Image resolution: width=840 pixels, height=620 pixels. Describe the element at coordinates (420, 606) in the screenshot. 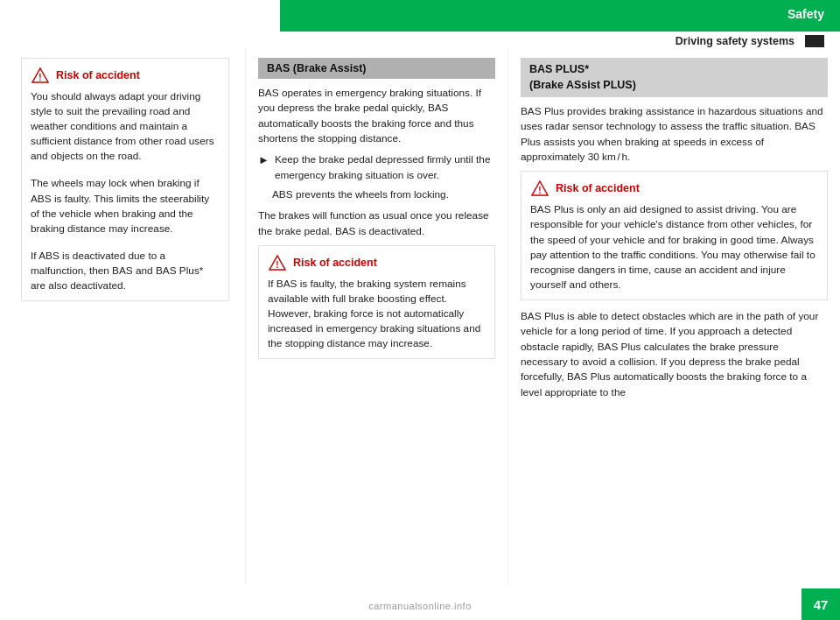

I see `watermark: carmanualsonline.info` at that location.